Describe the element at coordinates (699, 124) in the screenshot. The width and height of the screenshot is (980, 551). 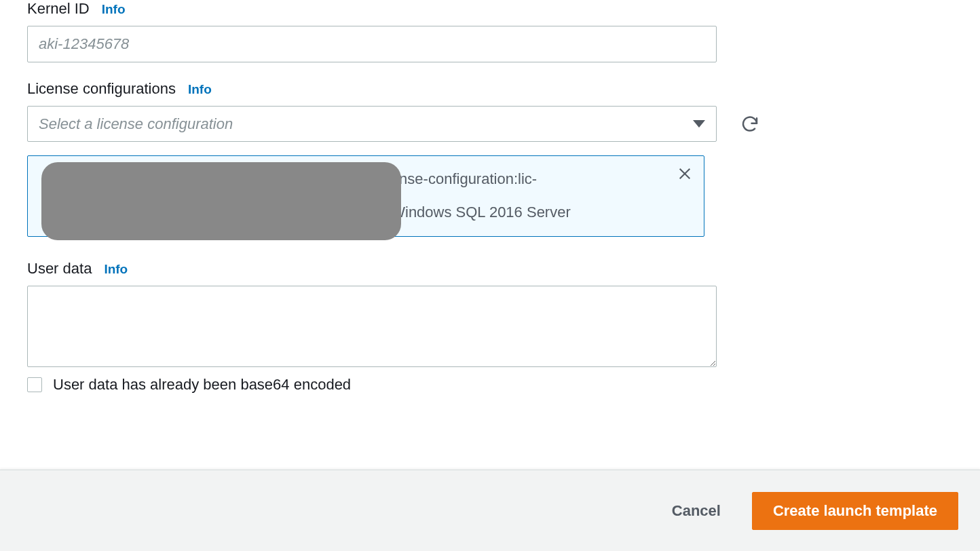
I see `chevron-down-icon` at that location.